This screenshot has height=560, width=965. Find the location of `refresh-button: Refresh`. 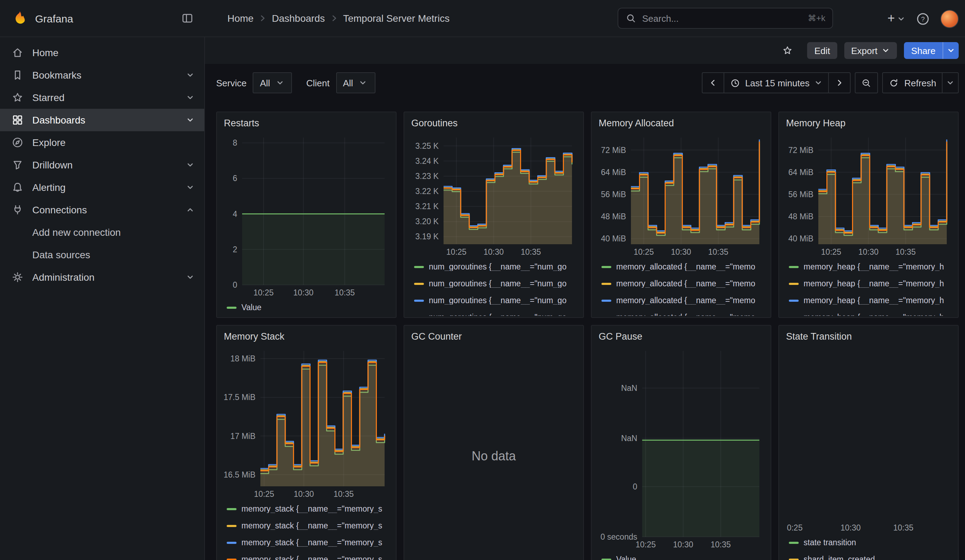

refresh-button: Refresh is located at coordinates (913, 83).